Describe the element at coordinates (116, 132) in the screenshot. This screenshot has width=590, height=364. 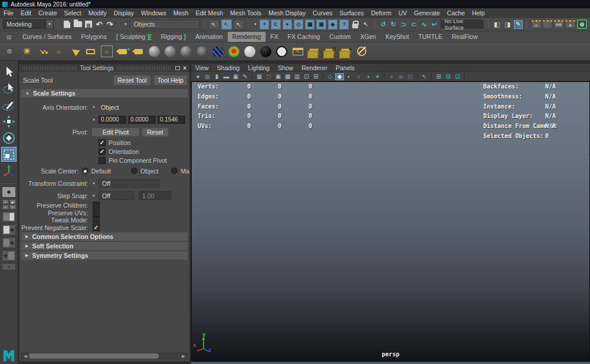
I see `edit-pivot-button: Edit Pivot` at that location.